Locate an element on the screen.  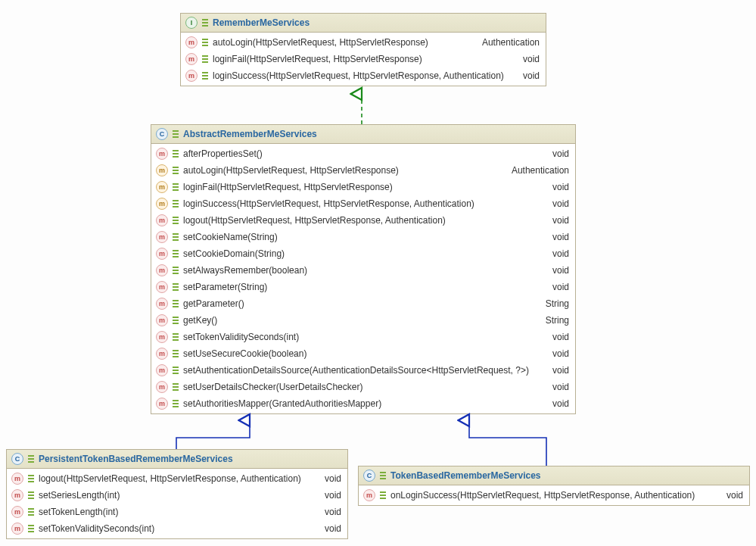
interface-remembermeservices: I RememberMeServices mautoLogin(HttpServ… is located at coordinates (363, 50).